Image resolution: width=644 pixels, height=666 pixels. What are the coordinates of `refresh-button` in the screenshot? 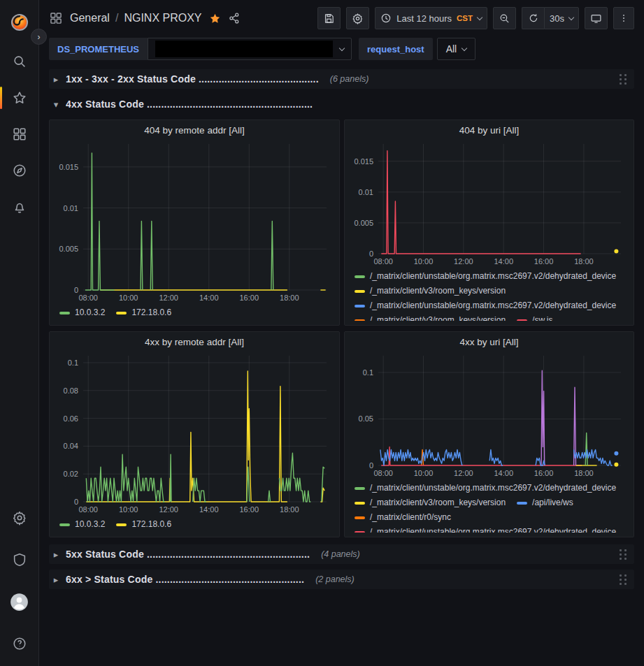 It's located at (533, 18).